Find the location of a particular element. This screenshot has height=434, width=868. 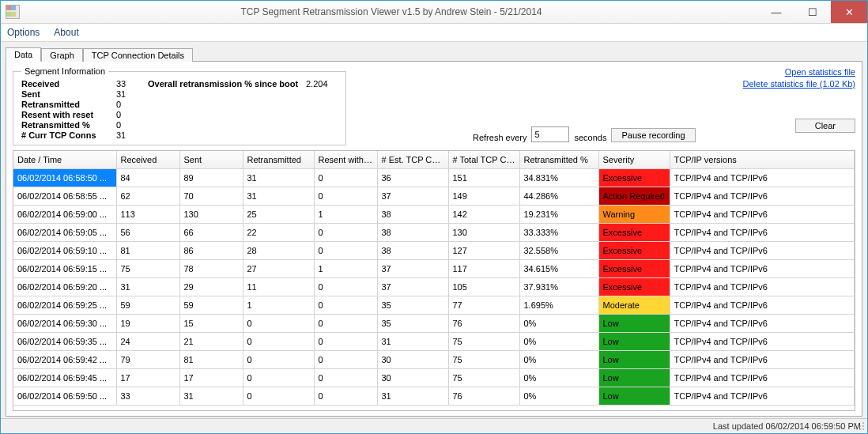

value-resent-reset: 0 is located at coordinates (132, 115).